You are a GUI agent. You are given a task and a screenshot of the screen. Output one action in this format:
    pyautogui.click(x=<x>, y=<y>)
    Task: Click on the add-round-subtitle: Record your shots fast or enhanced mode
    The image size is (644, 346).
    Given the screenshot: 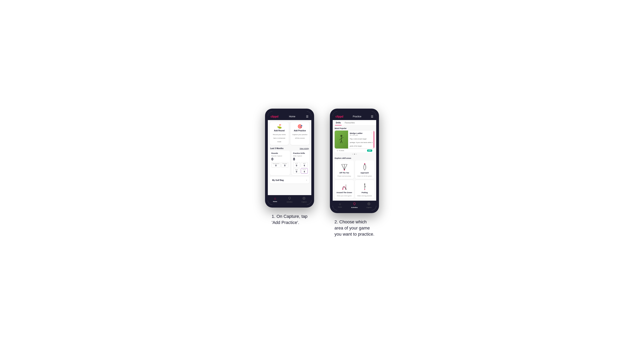 What is the action you would take?
    pyautogui.click(x=280, y=138)
    